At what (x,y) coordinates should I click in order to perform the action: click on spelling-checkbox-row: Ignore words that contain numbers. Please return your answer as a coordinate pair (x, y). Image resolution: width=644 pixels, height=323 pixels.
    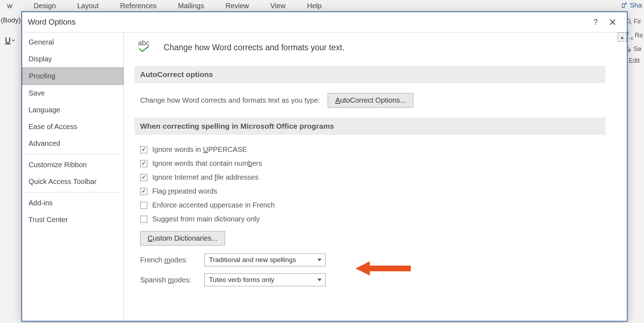
    Looking at the image, I should click on (375, 163).